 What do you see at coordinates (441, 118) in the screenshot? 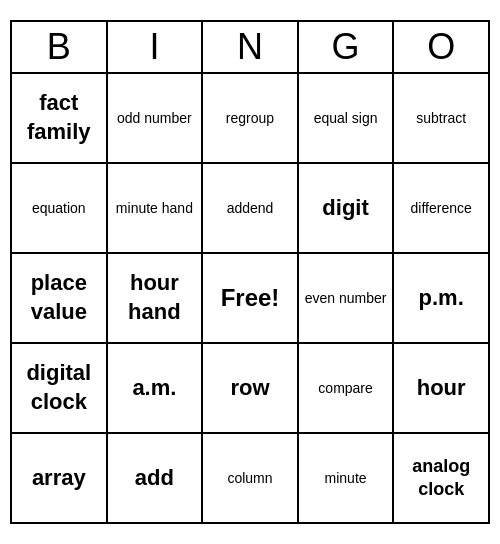
I see `bingo-cell-0-4: subtract` at bounding box center [441, 118].